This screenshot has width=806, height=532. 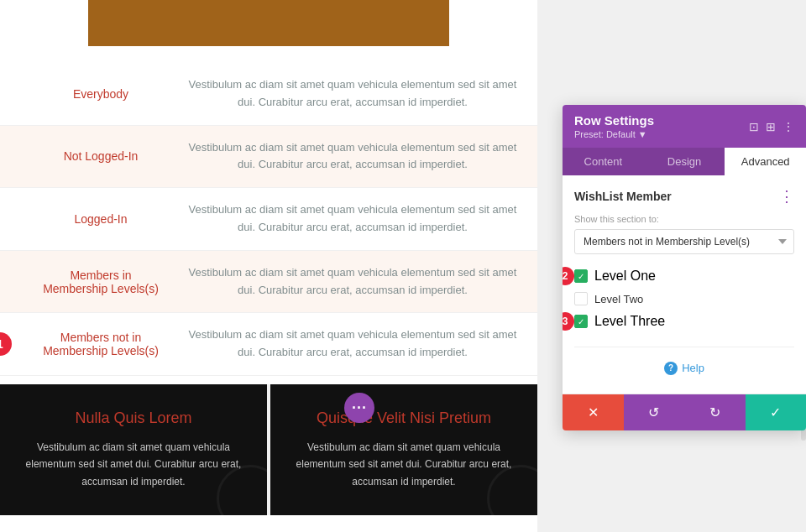 I want to click on section-header: WishList Member ⋮, so click(x=684, y=196).